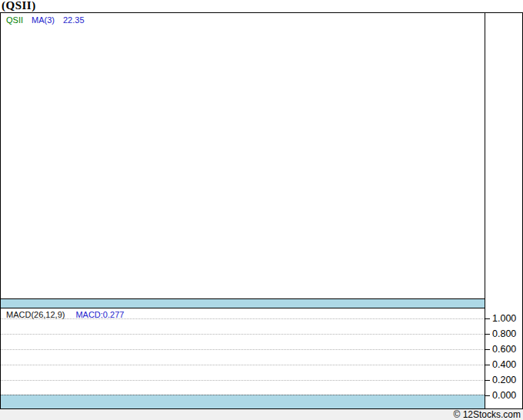  What do you see at coordinates (18, 6) in the screenshot?
I see `chart-title: (QSII)` at bounding box center [18, 6].